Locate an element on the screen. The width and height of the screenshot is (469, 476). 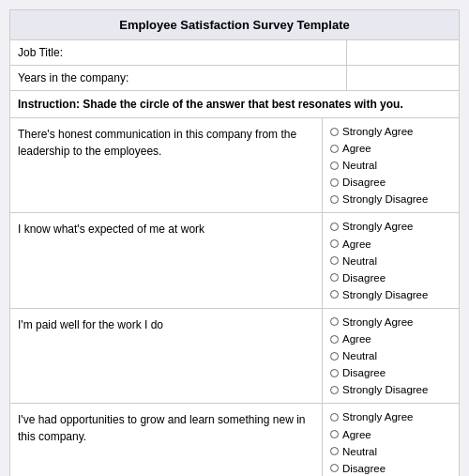
option-item-3-0: Strongly Agree is located at coordinates (390, 417).